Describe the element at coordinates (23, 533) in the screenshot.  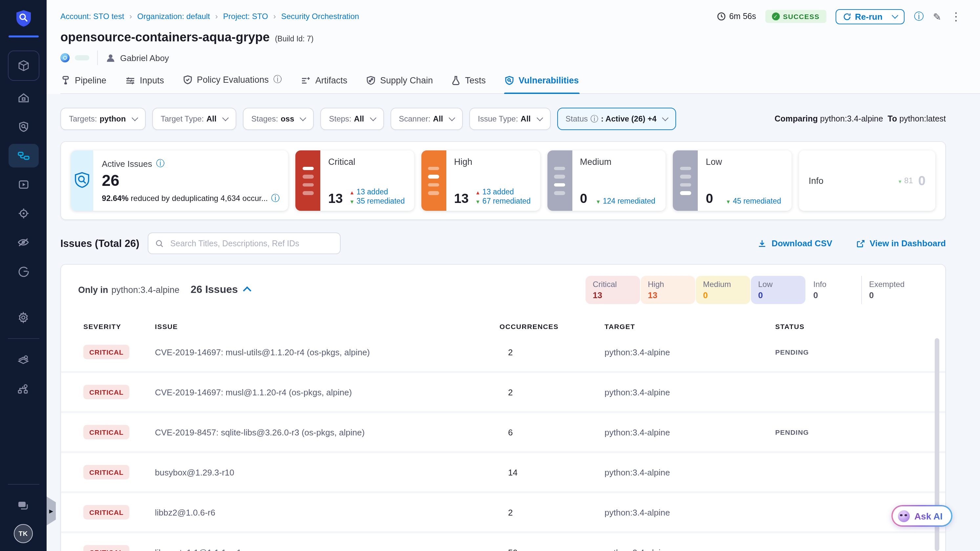
I see `user-avatar: TK` at that location.